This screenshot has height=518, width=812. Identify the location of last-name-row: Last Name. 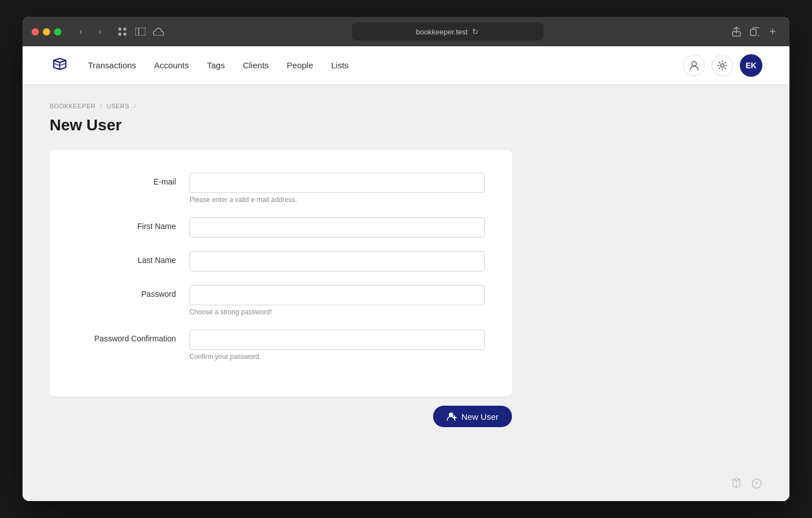
(281, 261).